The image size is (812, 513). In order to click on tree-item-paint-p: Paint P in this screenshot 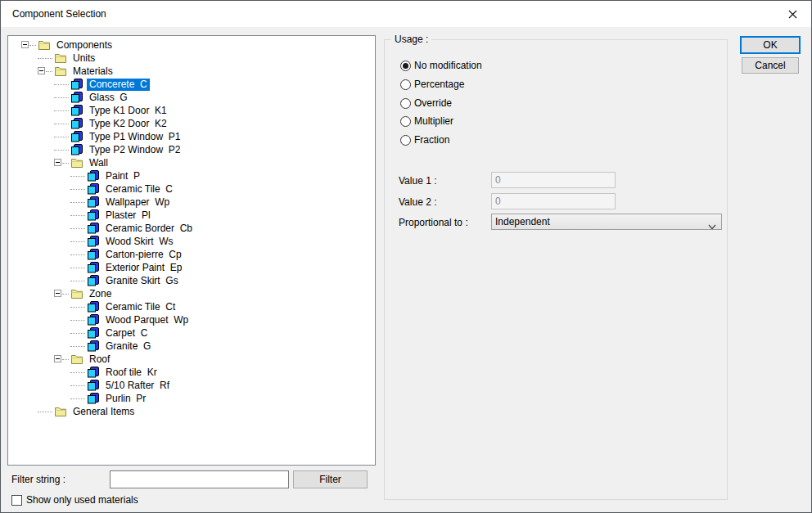, I will do `click(192, 176)`.